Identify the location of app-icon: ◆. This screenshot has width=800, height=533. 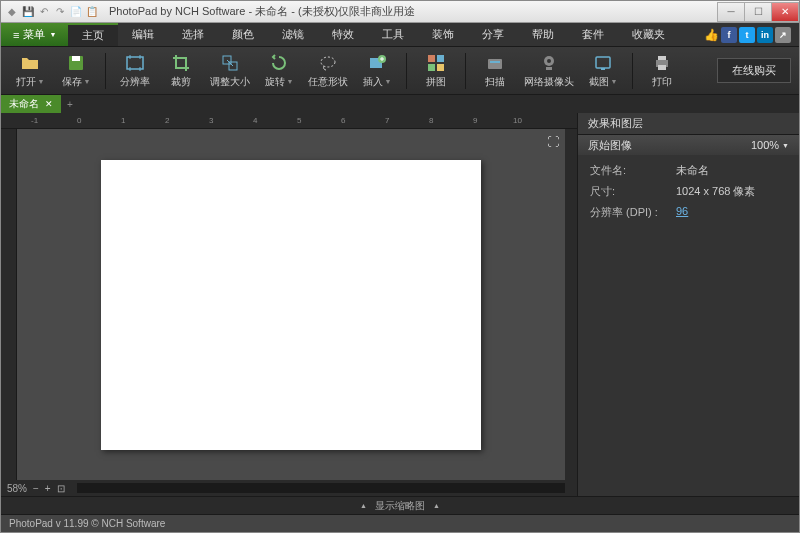
(12, 12).